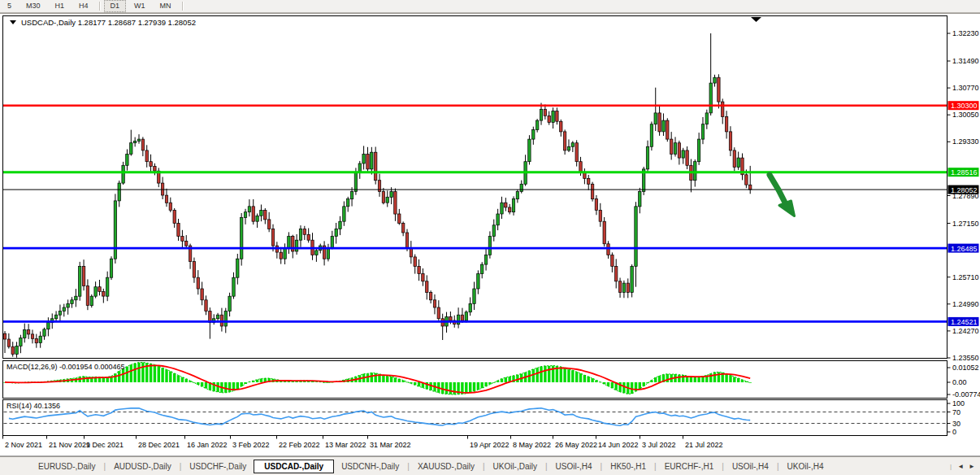 The width and height of the screenshot is (980, 475). I want to click on timeframe-button-mn: MN, so click(166, 7).